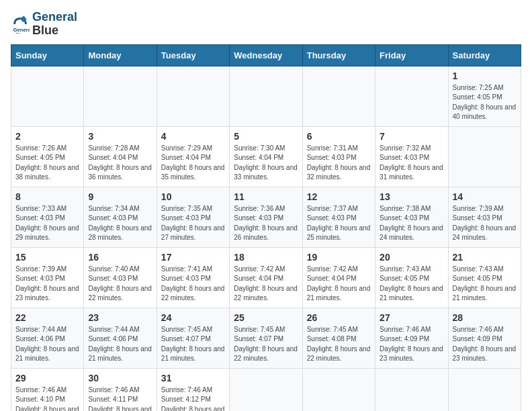 The image size is (532, 411). Describe the element at coordinates (485, 76) in the screenshot. I see `day-number: 1` at that location.